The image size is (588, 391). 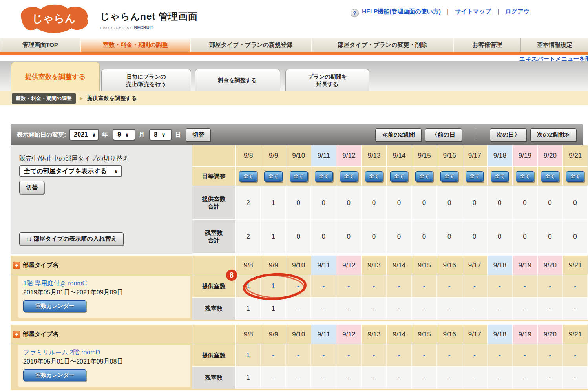 What do you see at coordinates (398, 135) in the screenshot?
I see `prev-2weeks-button: ≪前の2週間` at bounding box center [398, 135].